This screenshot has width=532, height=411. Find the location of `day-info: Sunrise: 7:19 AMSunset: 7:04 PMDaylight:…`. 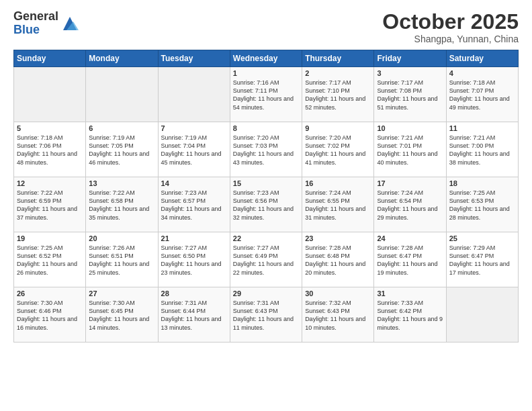

day-info: Sunrise: 7:19 AMSunset: 7:04 PMDaylight:… is located at coordinates (194, 150).